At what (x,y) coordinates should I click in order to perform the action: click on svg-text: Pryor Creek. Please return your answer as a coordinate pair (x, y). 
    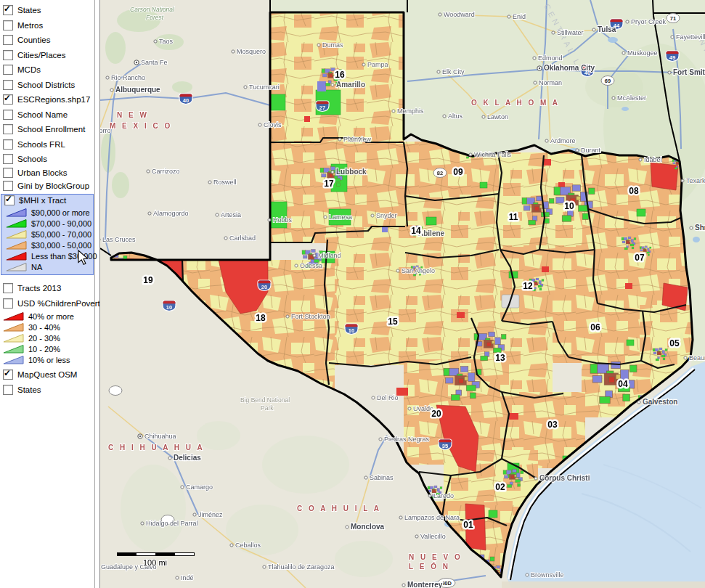
    Looking at the image, I should click on (649, 22).